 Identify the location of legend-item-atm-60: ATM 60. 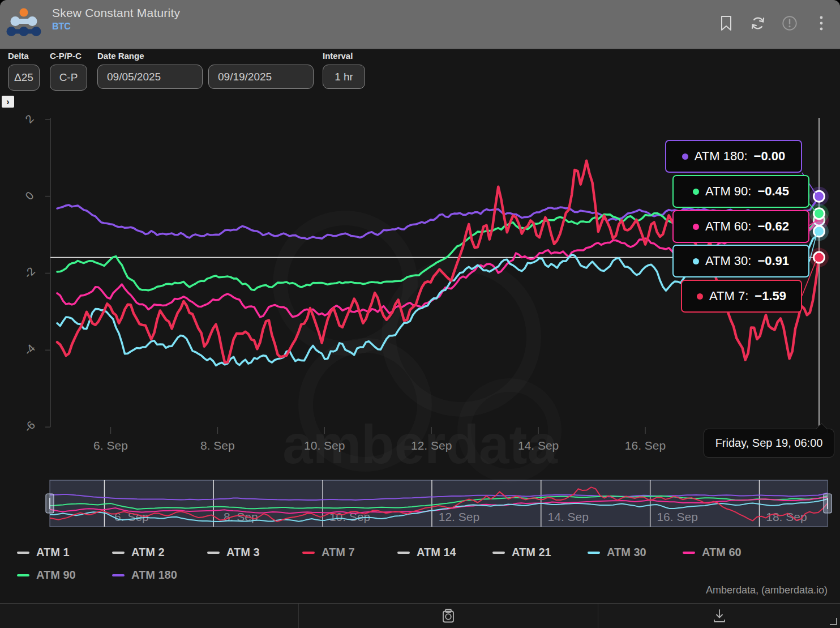
(730, 553).